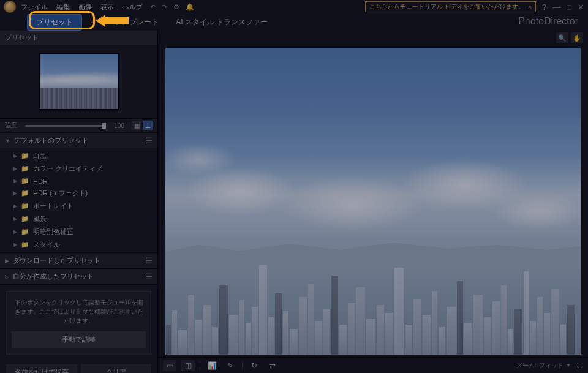 The height and width of the screenshot is (373, 588). What do you see at coordinates (581, 7) in the screenshot?
I see `window-close-icon: ✕` at bounding box center [581, 7].